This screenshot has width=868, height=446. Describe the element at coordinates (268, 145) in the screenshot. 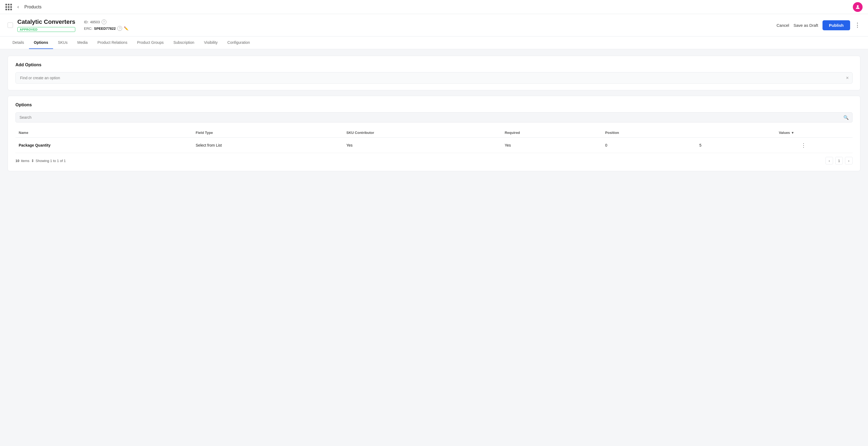

I see `row-field-type: Select from List` at that location.